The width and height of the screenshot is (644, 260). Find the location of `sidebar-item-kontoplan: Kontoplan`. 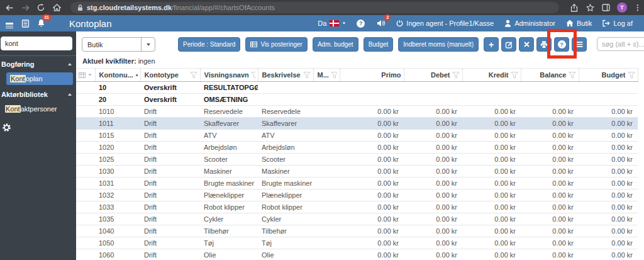

sidebar-item-kontoplan: Kontoplan is located at coordinates (40, 79).